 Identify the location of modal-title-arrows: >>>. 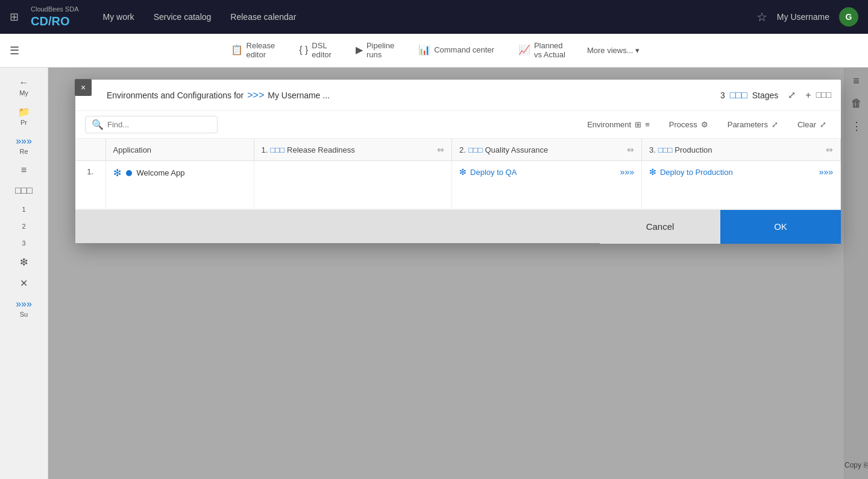
(256, 95).